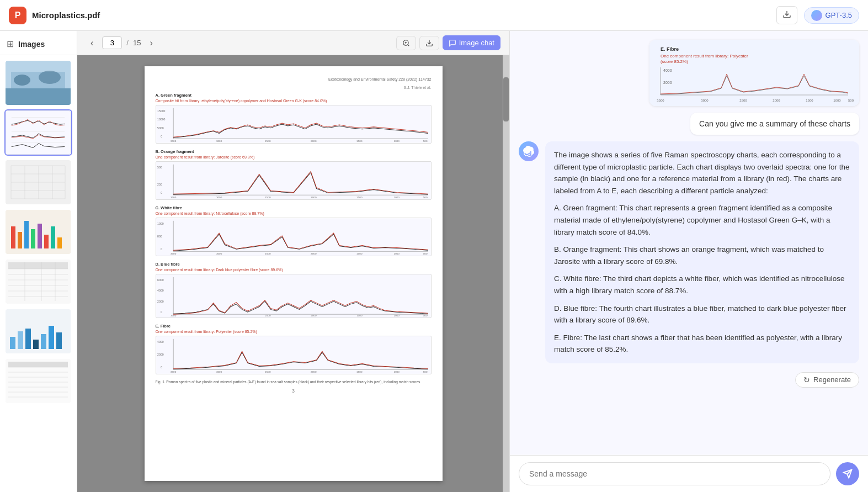  What do you see at coordinates (66, 15) in the screenshot?
I see `app-title: Microplastics.pdf` at bounding box center [66, 15].